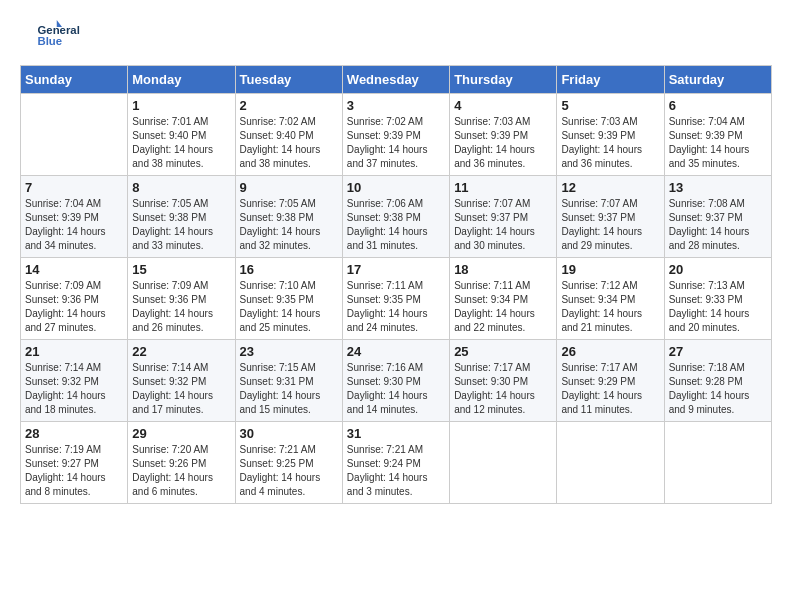 The height and width of the screenshot is (612, 792). What do you see at coordinates (504, 135) in the screenshot?
I see `calendar-day-cell: 4 Sunrise: 7:03 AM Sunset: 9:39 PM Dayli…` at bounding box center [504, 135].